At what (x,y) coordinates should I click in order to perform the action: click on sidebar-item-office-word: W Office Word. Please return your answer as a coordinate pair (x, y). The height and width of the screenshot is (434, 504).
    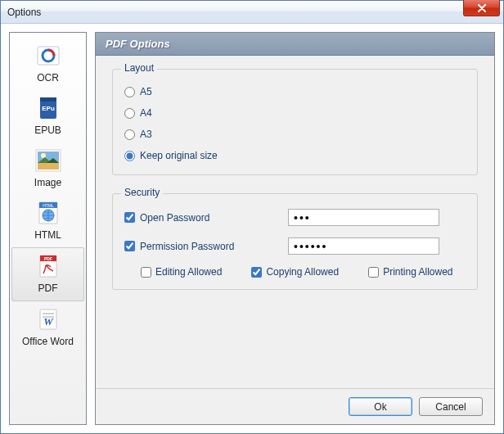
    Looking at the image, I should click on (47, 328).